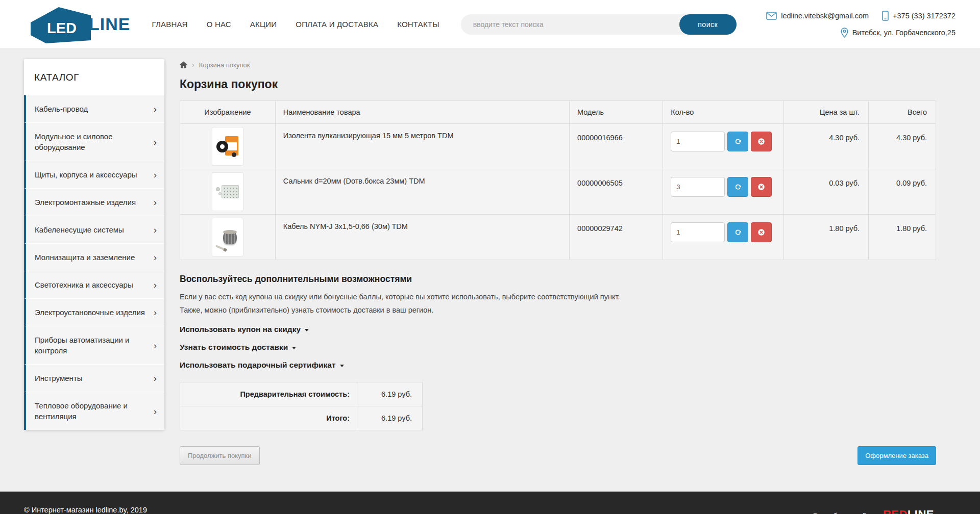  What do you see at coordinates (94, 257) in the screenshot?
I see `sidebar-item-lightning-grounding: Молнизащита и заземление›` at bounding box center [94, 257].